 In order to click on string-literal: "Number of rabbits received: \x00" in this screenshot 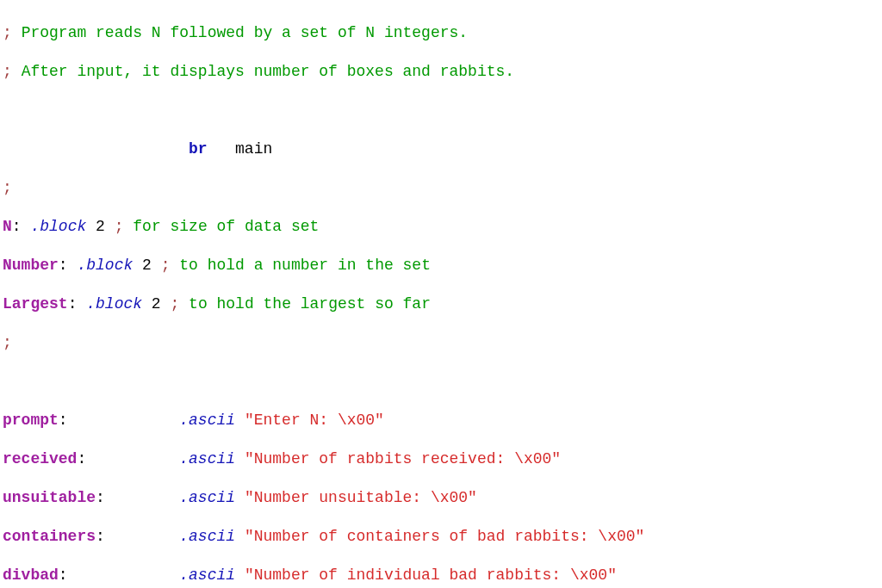, I will do `click(403, 459)`.